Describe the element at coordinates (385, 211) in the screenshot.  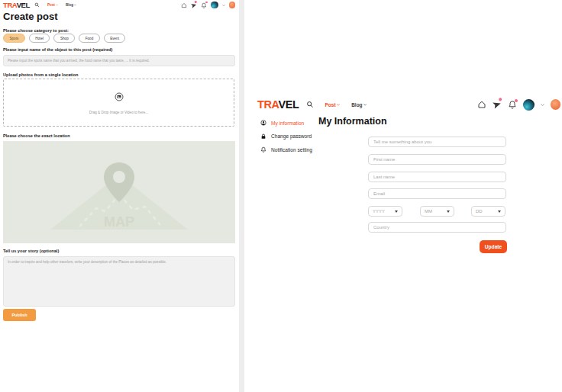
I see `dob-year-select: YYYY` at that location.